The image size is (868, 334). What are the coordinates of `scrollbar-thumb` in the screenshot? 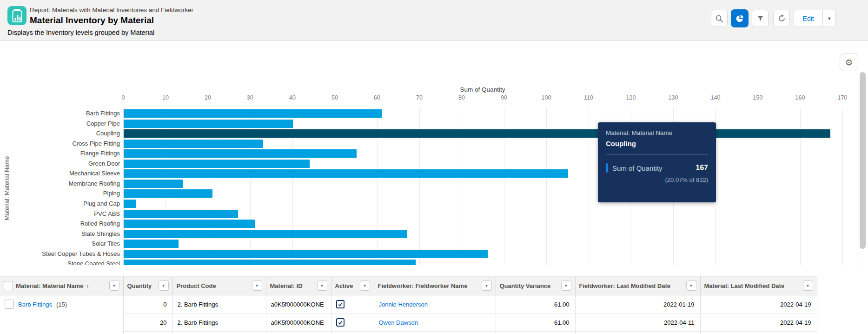 It's located at (863, 160).